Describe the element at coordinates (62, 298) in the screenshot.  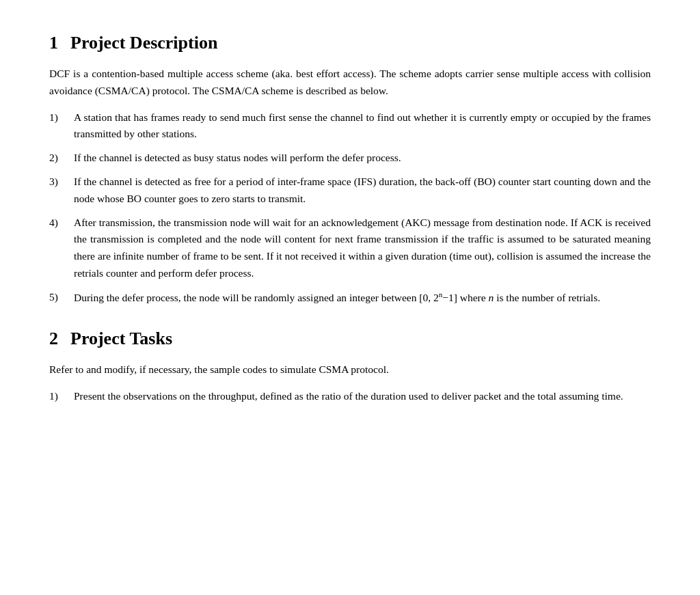
I see `list-number: 5)` at that location.